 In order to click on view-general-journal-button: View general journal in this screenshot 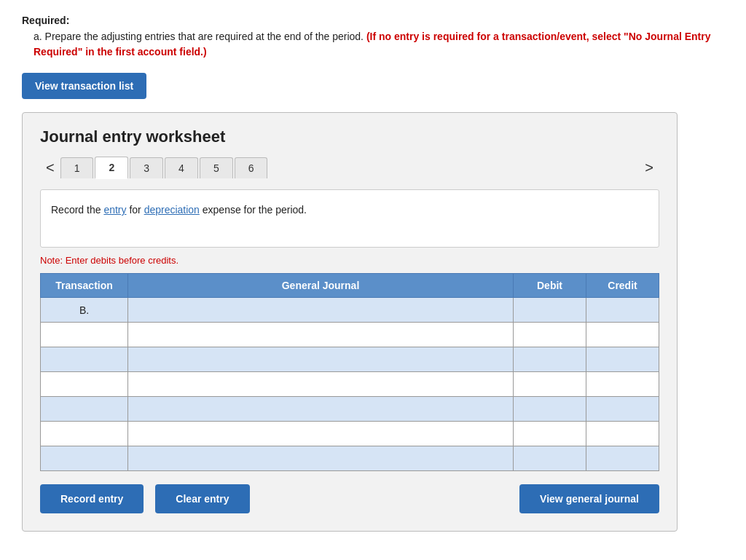, I will do `click(589, 499)`.